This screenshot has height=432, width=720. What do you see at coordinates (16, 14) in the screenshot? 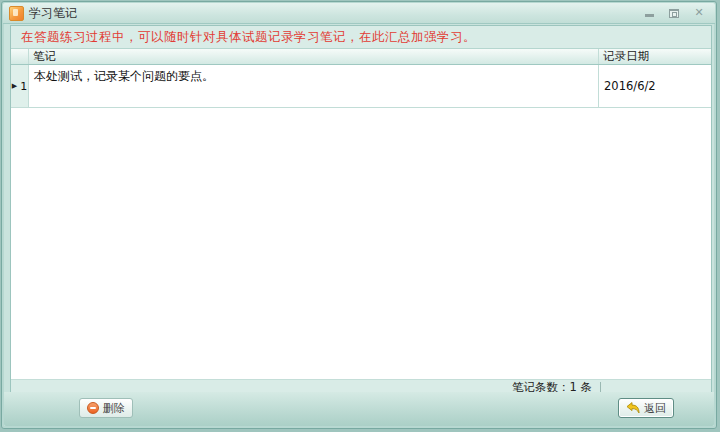
I see `app-icon` at bounding box center [16, 14].